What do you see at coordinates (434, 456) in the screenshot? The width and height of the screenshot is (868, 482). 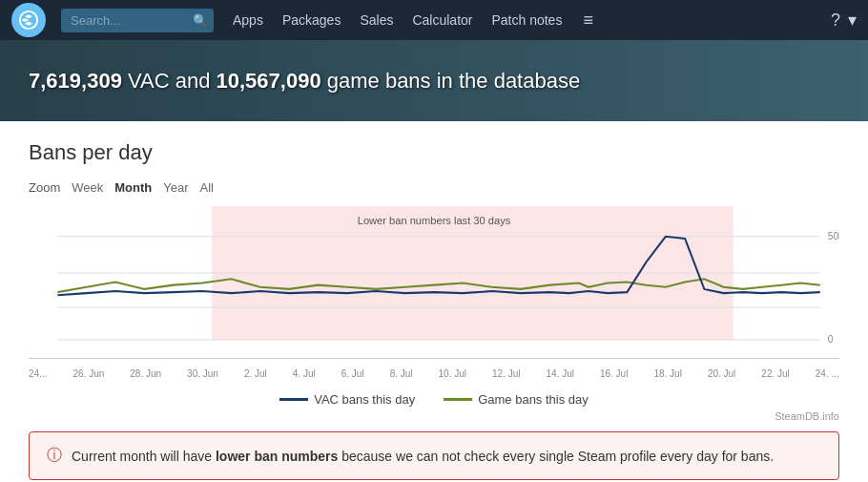 I see `lower-ban-alert: ⓘ Current month will have lower ban numb…` at bounding box center [434, 456].